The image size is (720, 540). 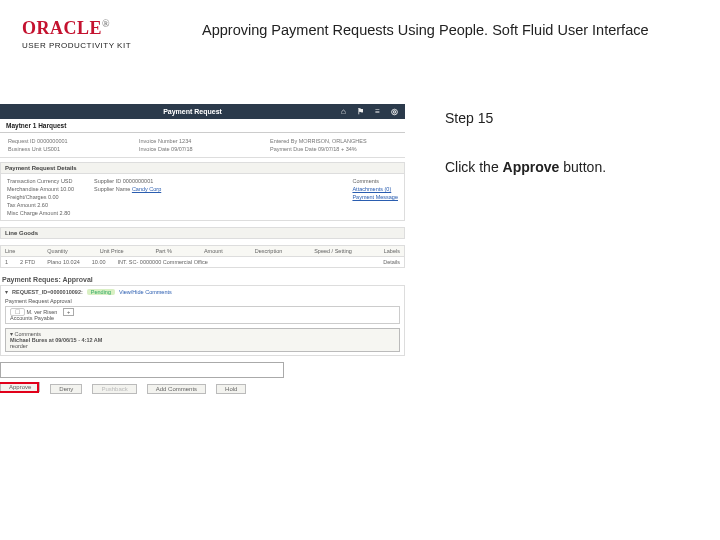 What do you see at coordinates (582, 167) in the screenshot?
I see `instruction-post: button.` at bounding box center [582, 167].